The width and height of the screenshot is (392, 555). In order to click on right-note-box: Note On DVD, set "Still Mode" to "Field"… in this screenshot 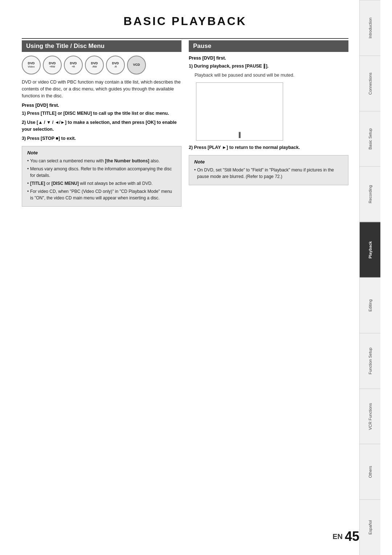, I will do `click(269, 170)`.